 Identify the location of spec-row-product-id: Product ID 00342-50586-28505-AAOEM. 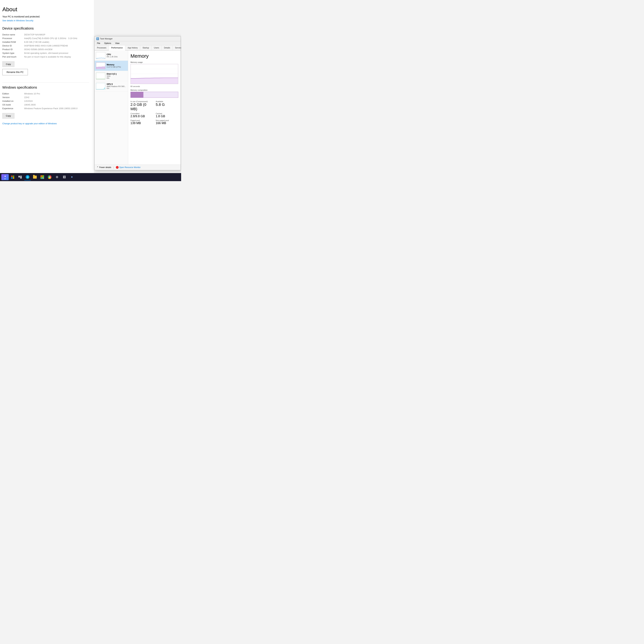
(46, 49).